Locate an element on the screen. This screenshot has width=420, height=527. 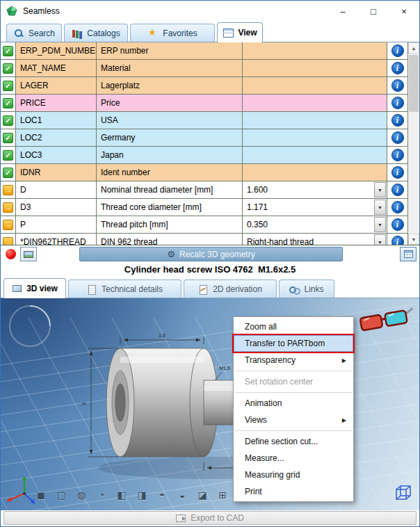
front-view-icon: ◧ is located at coordinates (122, 495).